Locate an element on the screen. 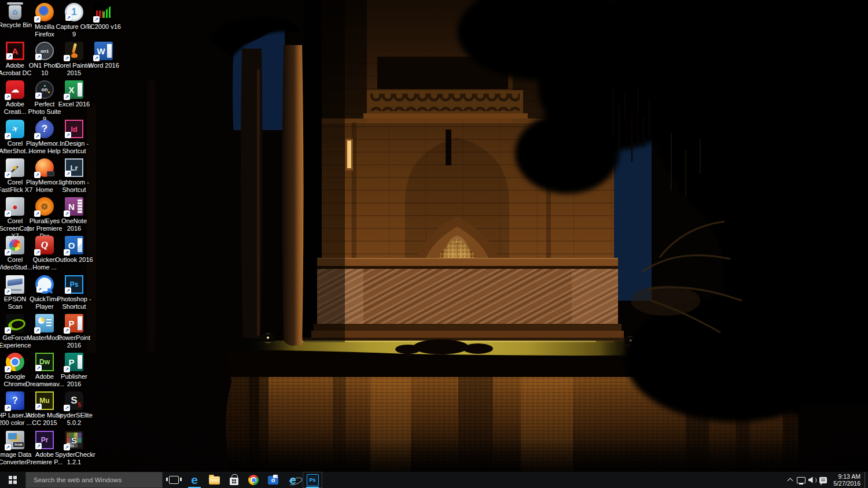  excel-icon: X↗ is located at coordinates (74, 90).